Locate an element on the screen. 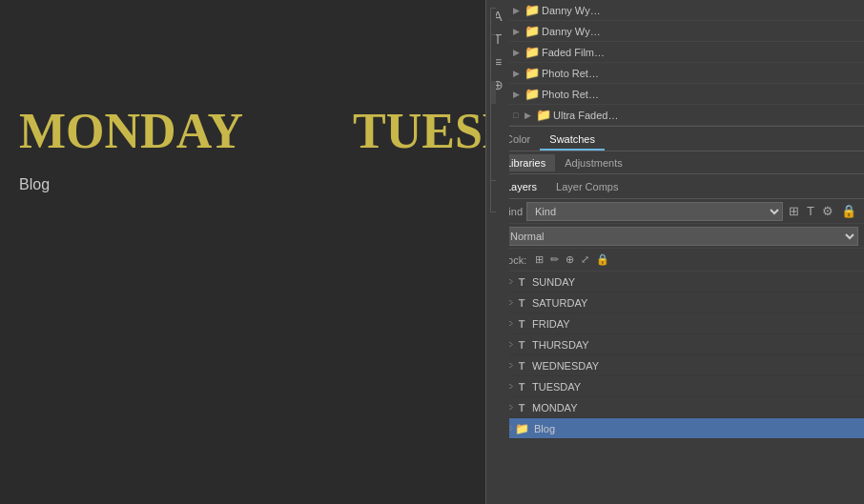 The image size is (864, 504). type-filter-btn: T is located at coordinates (811, 212).